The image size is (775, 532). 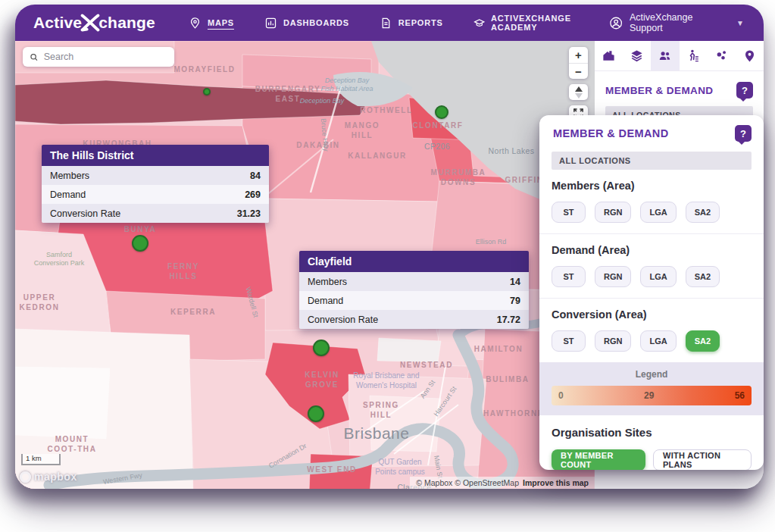 I want to click on group-label: Demand (Area), so click(x=652, y=250).